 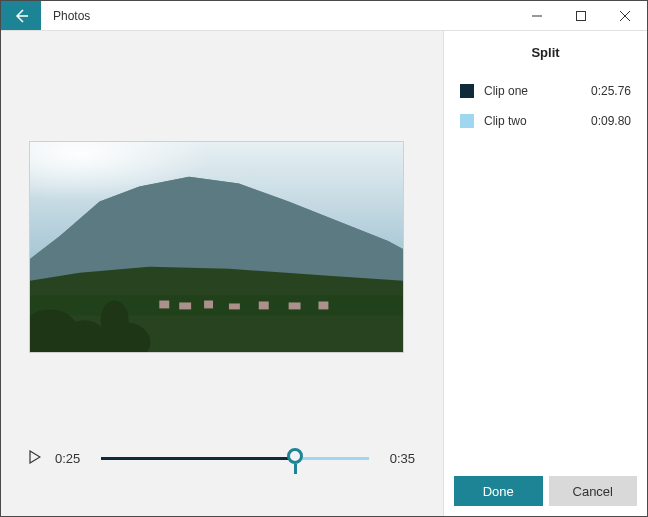 What do you see at coordinates (611, 91) in the screenshot?
I see `clip-duration-label: 0:25.76` at bounding box center [611, 91].